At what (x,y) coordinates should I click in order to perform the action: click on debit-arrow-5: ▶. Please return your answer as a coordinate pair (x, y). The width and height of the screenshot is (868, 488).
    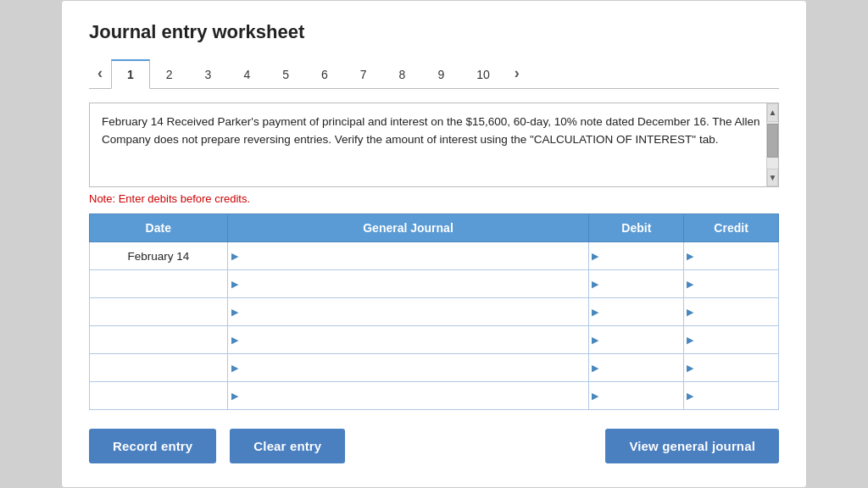
    Looking at the image, I should click on (595, 368).